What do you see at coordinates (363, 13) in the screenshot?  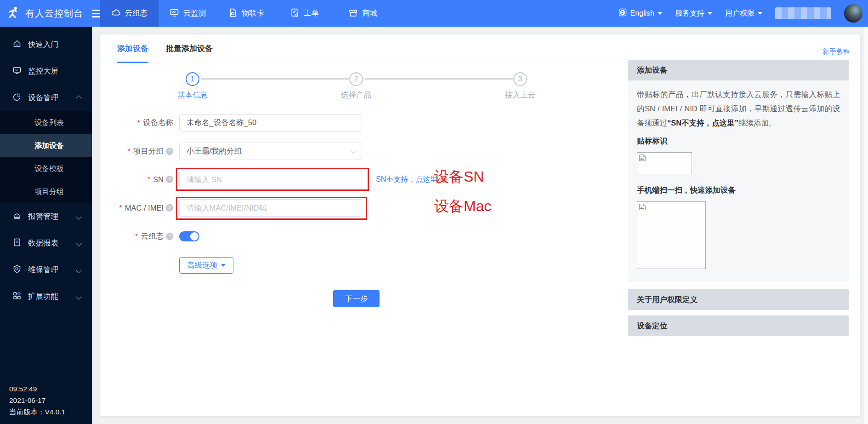 I see `nav-tab-store: 商城` at bounding box center [363, 13].